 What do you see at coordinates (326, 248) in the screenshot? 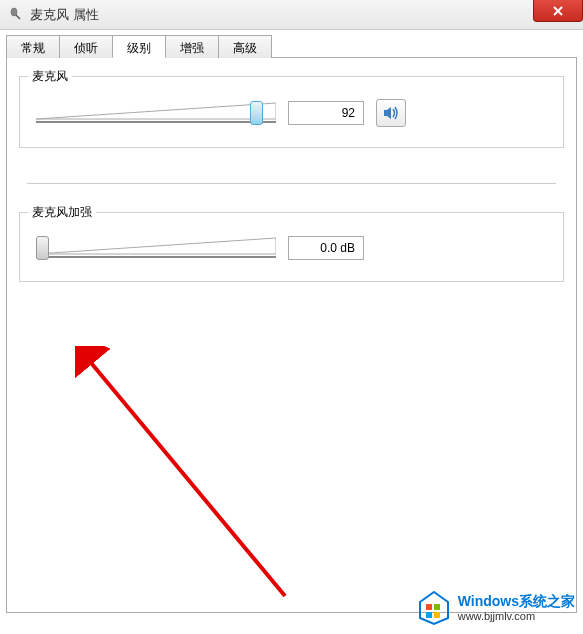
I see `boost-value: 0.0 dB` at bounding box center [326, 248].